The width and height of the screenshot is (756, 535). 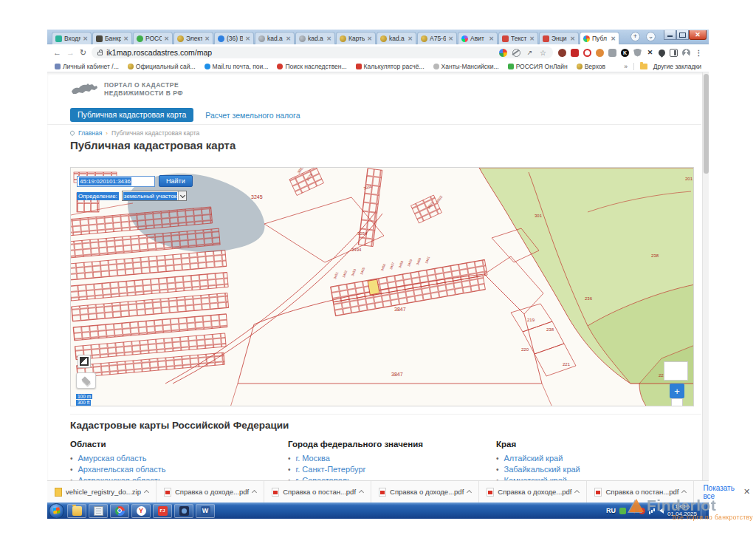 I want to click on browser-tab: Авит ✕, so click(x=478, y=38).